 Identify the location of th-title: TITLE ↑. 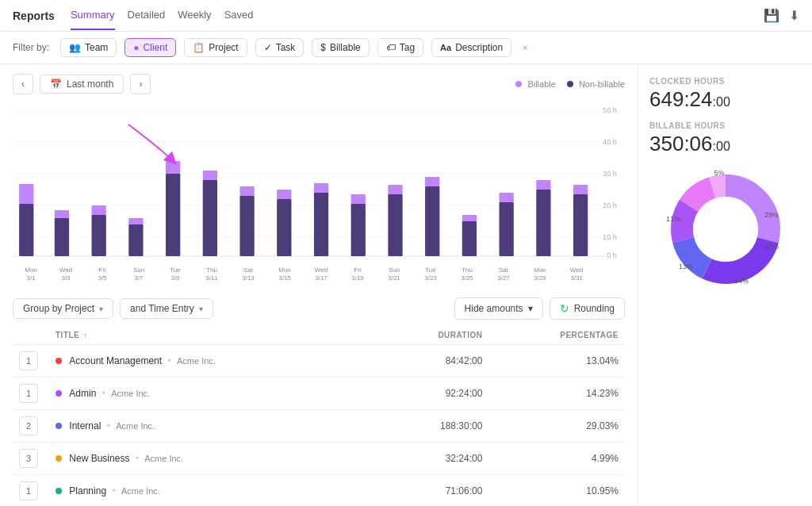
(214, 335).